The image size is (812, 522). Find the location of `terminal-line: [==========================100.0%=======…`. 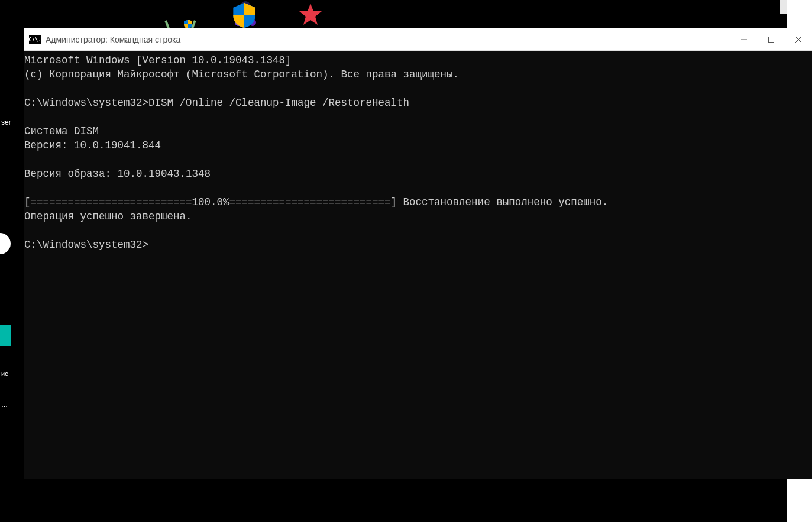

terminal-line: [==========================100.0%=======… is located at coordinates (418, 202).